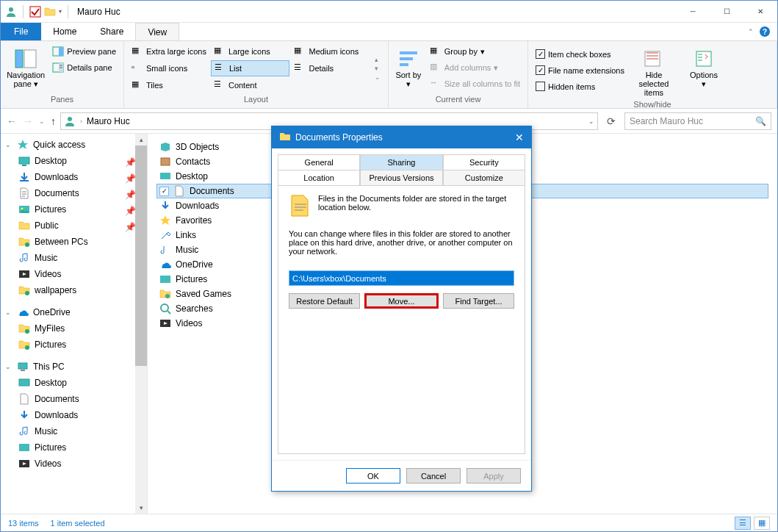 The height and width of the screenshot is (532, 778). What do you see at coordinates (743, 523) in the screenshot?
I see `view-details-button: ☰` at bounding box center [743, 523].